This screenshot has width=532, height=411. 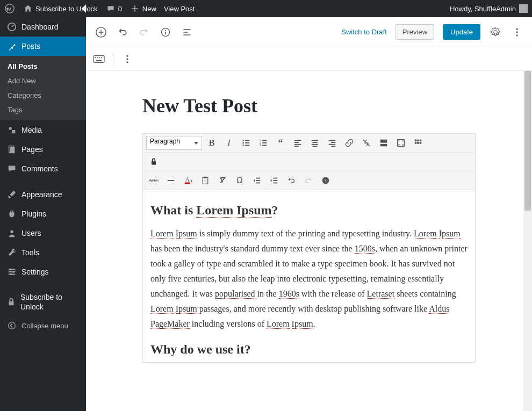 What do you see at coordinates (349, 143) in the screenshot?
I see `link-button` at bounding box center [349, 143].